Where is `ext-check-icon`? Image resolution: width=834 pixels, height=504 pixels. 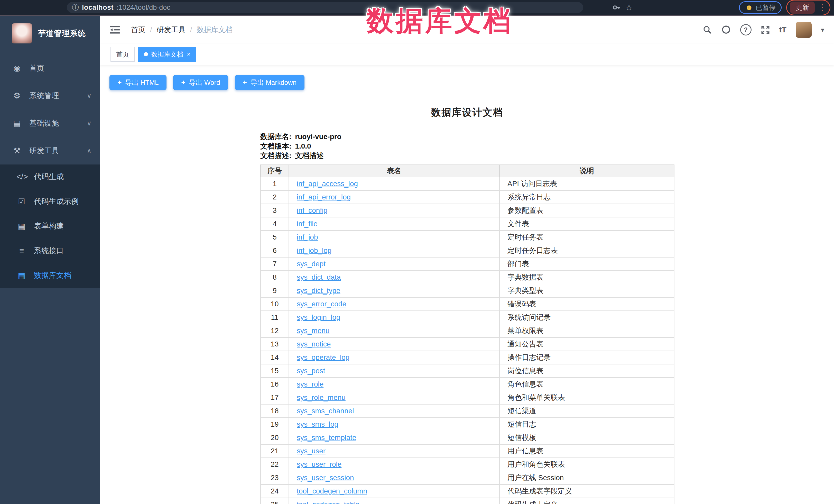 ext-check-icon is located at coordinates (672, 7).